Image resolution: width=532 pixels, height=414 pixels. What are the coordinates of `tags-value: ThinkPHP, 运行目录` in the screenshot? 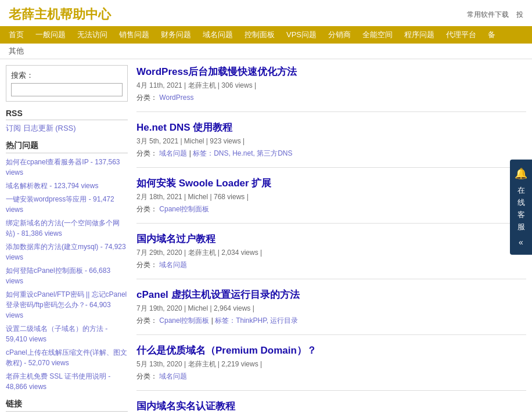 It's located at (267, 321).